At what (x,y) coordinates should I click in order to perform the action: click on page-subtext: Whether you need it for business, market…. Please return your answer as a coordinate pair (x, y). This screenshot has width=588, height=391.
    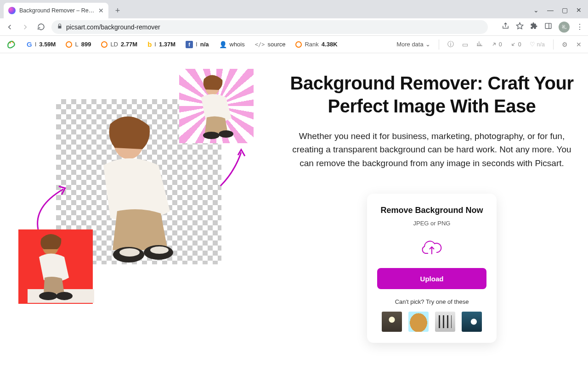
    Looking at the image, I should click on (432, 150).